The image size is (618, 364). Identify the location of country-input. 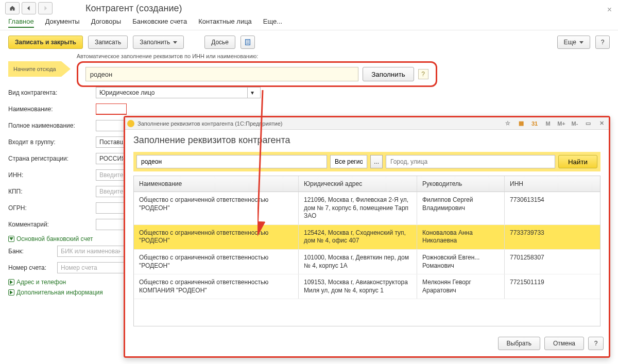
(111, 159).